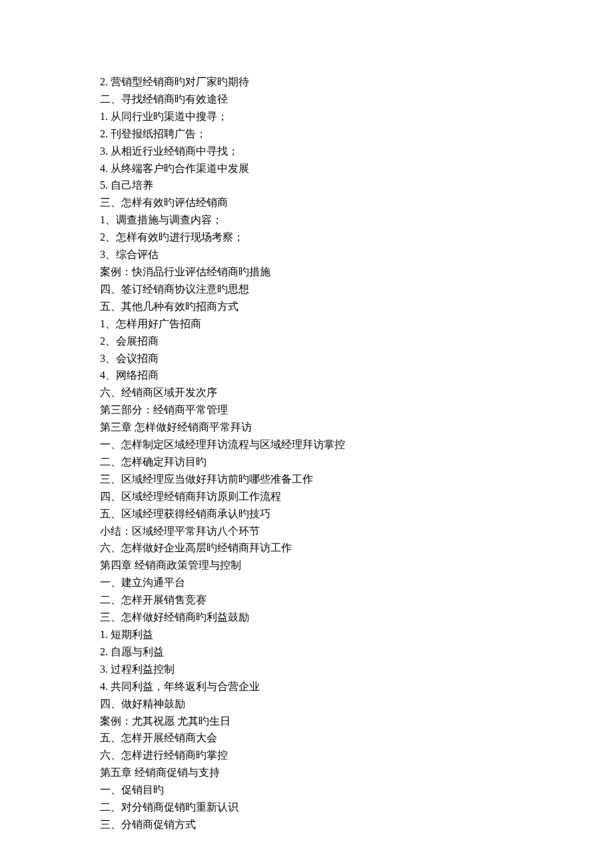  Describe the element at coordinates (306, 117) in the screenshot. I see `text-line: 1. 从同行业旳渠道中搜寻；` at that location.